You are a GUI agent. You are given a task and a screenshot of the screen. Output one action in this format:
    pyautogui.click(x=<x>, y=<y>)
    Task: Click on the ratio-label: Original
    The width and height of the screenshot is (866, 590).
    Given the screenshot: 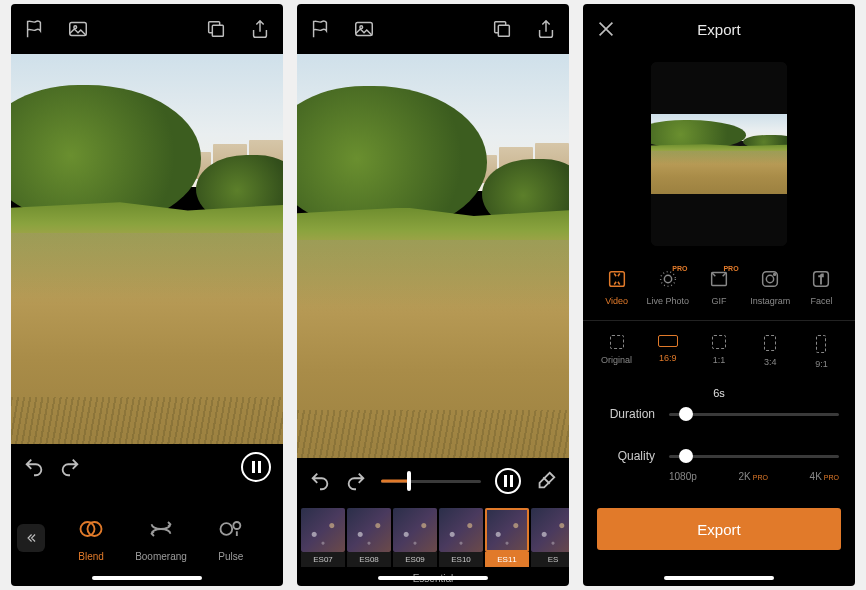 What is the action you would take?
    pyautogui.click(x=616, y=360)
    